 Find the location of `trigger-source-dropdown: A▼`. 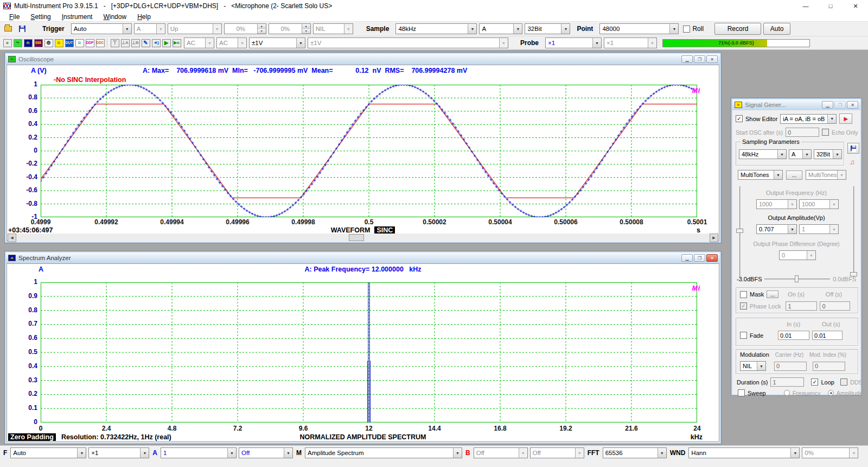

trigger-source-dropdown: A▼ is located at coordinates (150, 29).